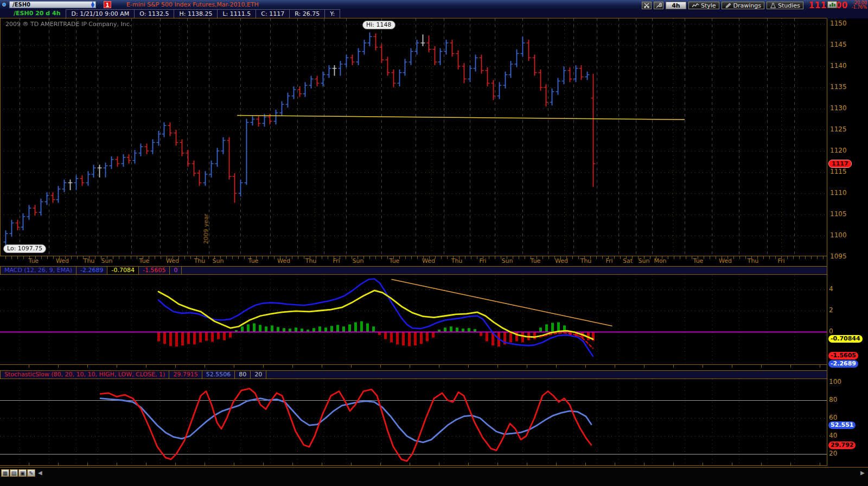 The width and height of the screenshot is (868, 486). What do you see at coordinates (839, 87) in the screenshot?
I see `price-axis-label: 1135` at bounding box center [839, 87].